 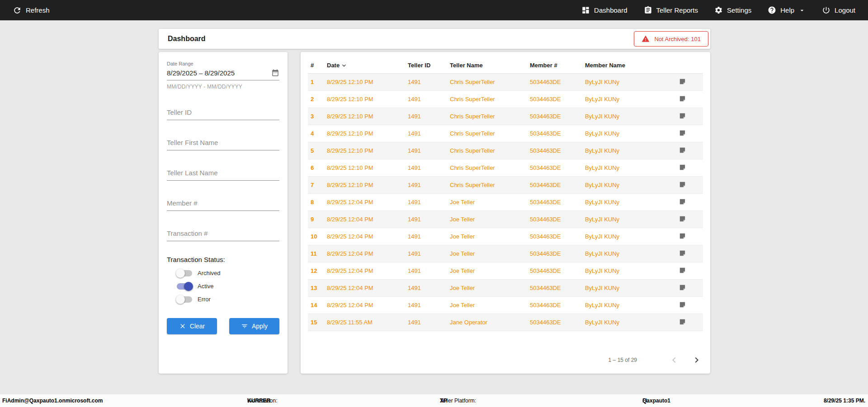 I want to click on prev-page-icon, so click(x=674, y=360).